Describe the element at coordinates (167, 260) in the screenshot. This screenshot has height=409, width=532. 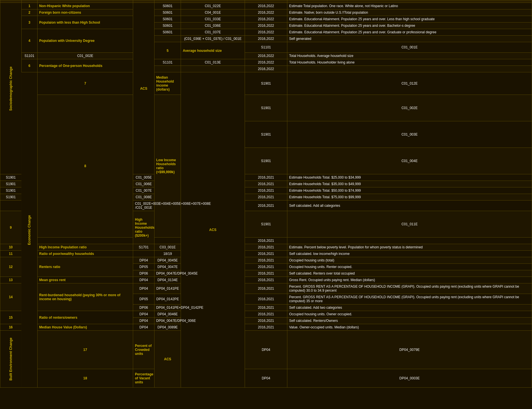
I see `variable-cell: DP04_0045E` at that location.